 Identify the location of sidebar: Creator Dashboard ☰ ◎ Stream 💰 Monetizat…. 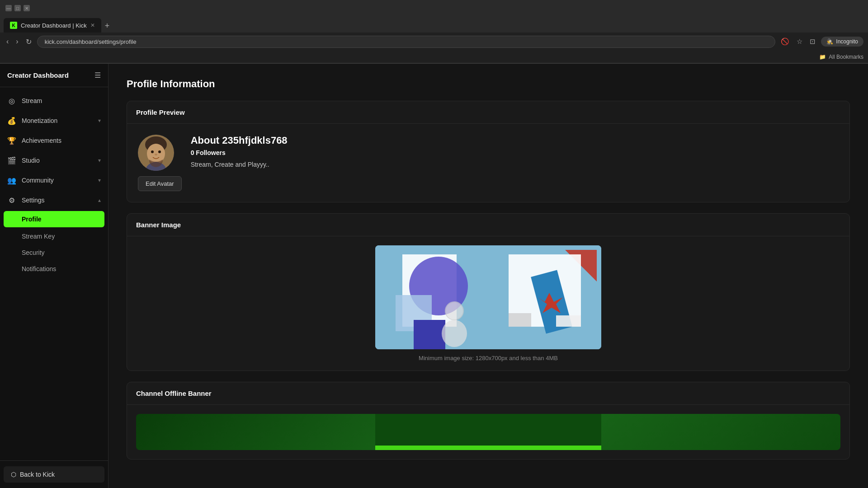
(54, 276).